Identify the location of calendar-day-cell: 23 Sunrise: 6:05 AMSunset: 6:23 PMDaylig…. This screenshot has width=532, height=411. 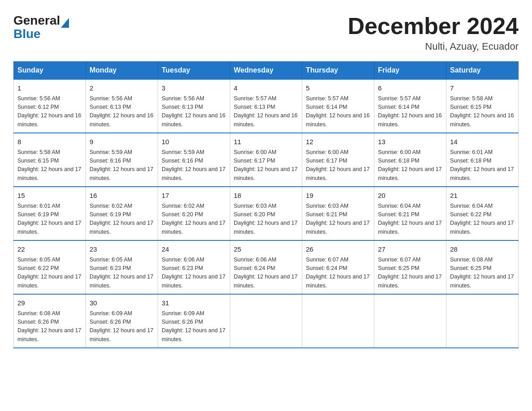
(122, 267).